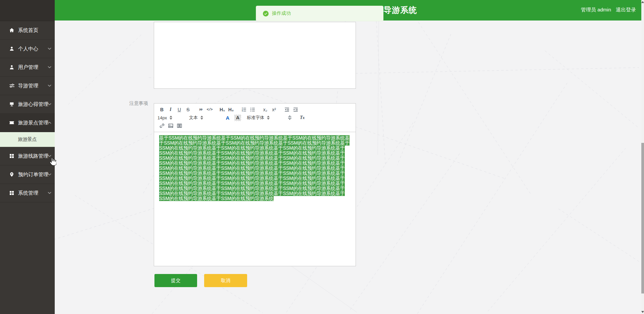 The width and height of the screenshot is (644, 314). What do you see at coordinates (238, 118) in the screenshot?
I see `background-color-button: A` at bounding box center [238, 118].